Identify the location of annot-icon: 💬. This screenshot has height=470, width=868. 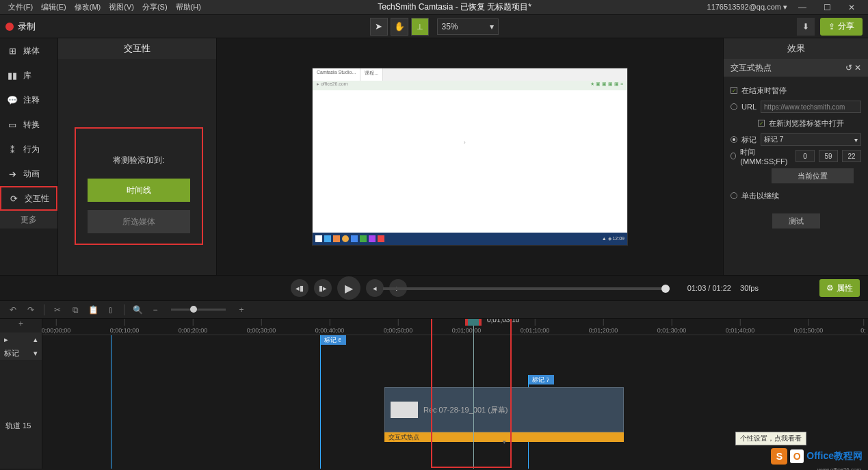
(12, 100).